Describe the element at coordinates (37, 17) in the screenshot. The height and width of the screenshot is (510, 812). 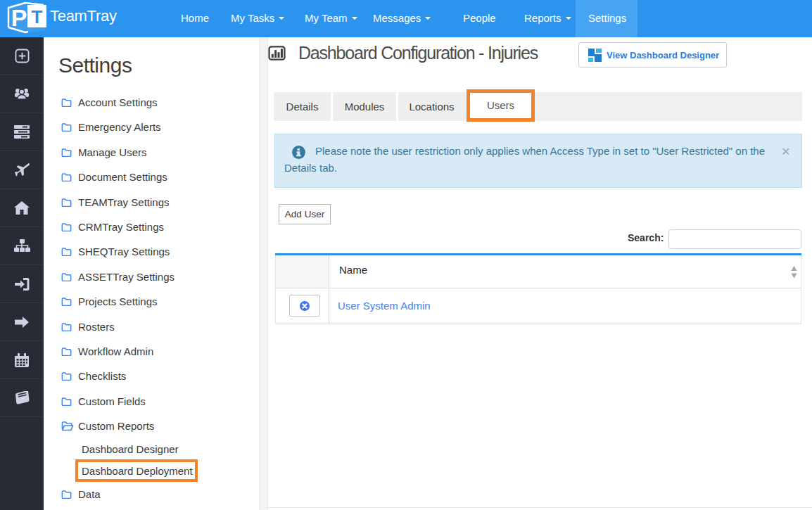
I see `svg-text: T` at that location.